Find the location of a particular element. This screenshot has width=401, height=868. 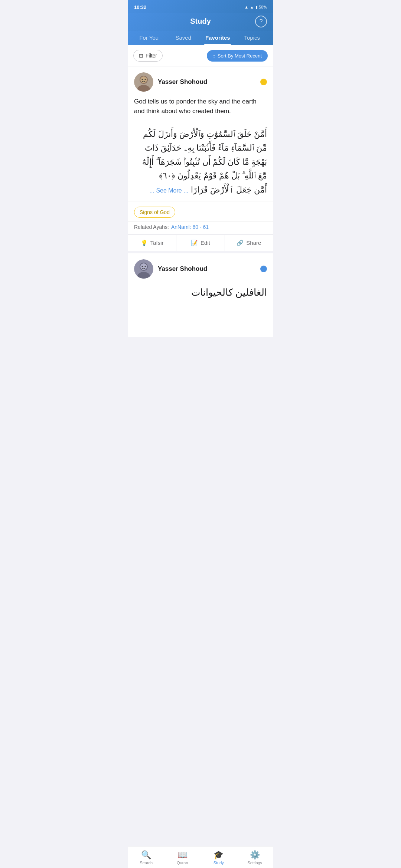

card-1-author-name: Yasser Shohoud is located at coordinates (183, 82).